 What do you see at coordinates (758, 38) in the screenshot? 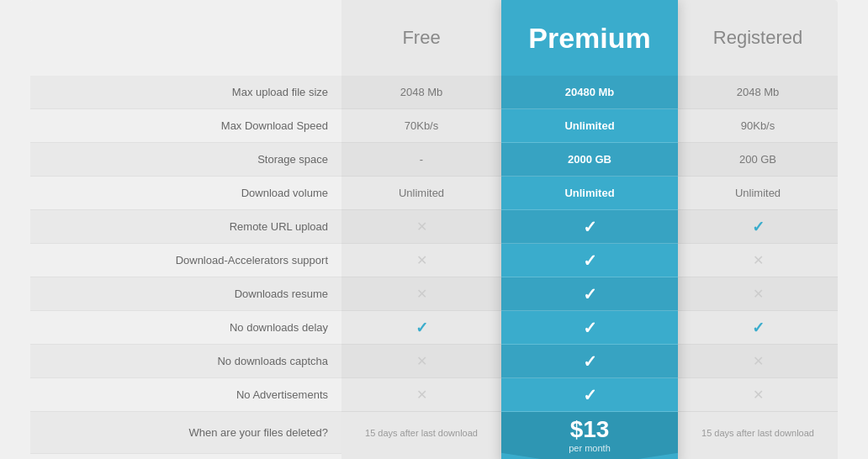
I see `registered-header: Registered` at bounding box center [758, 38].